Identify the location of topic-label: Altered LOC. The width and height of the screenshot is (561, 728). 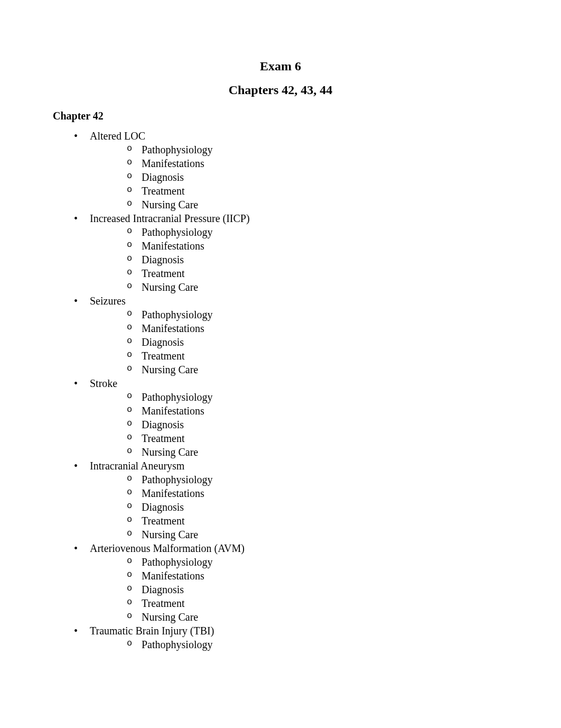
(117, 136).